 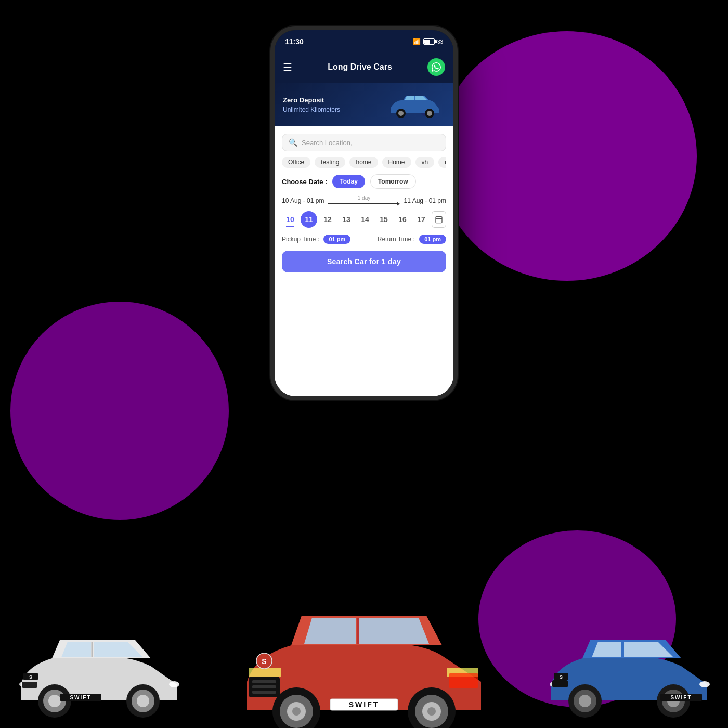 What do you see at coordinates (328, 219) in the screenshot?
I see `cal-day-12: 12` at bounding box center [328, 219].